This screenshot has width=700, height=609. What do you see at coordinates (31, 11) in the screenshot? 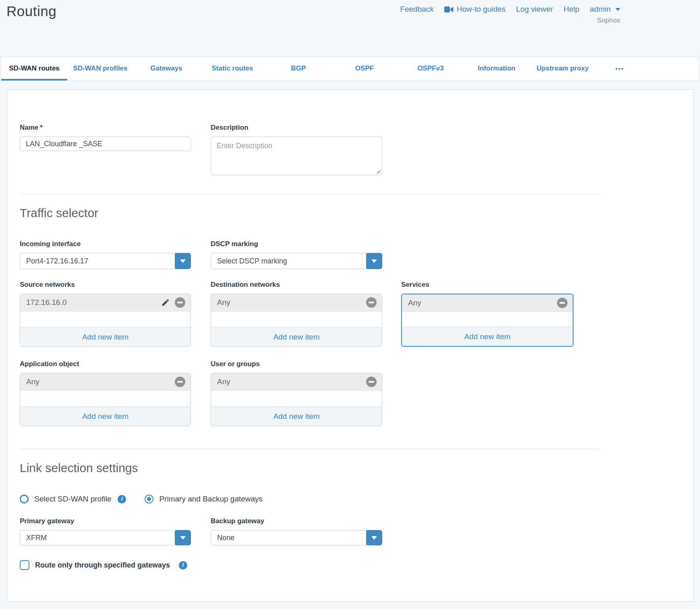
I see `page-title: Routing` at bounding box center [31, 11].